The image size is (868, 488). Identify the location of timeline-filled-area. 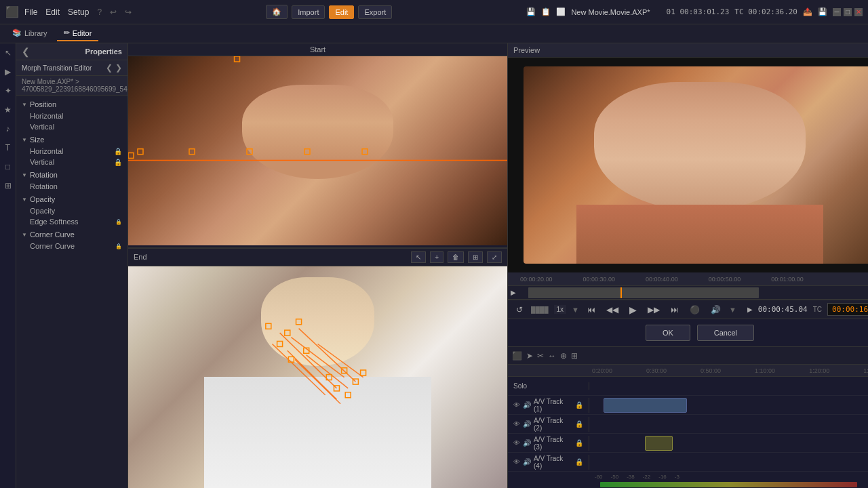
(644, 293).